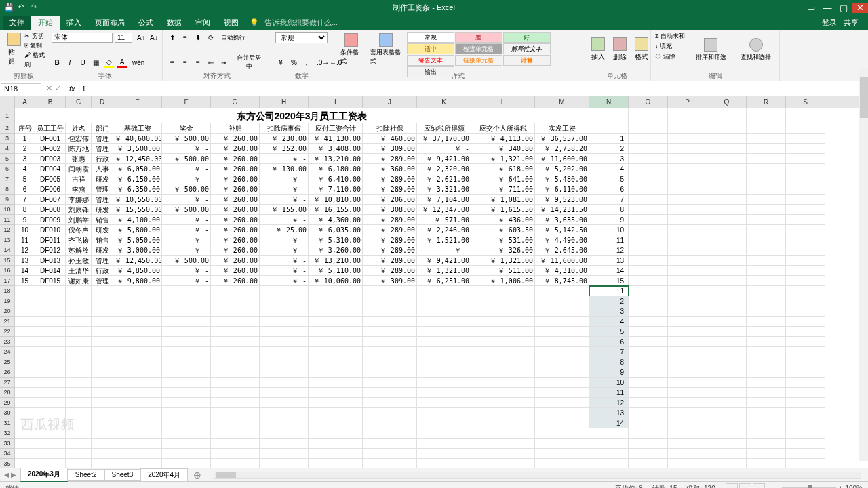 This screenshot has width=868, height=488. What do you see at coordinates (620, 49) in the screenshot?
I see `delete-cells-button: 删除` at bounding box center [620, 49].